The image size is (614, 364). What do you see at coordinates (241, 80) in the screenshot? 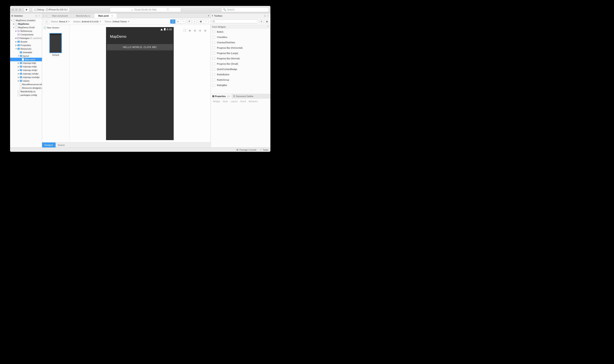
I see `toolbox-item-radiogroup: RadioGroup` at bounding box center [241, 80].